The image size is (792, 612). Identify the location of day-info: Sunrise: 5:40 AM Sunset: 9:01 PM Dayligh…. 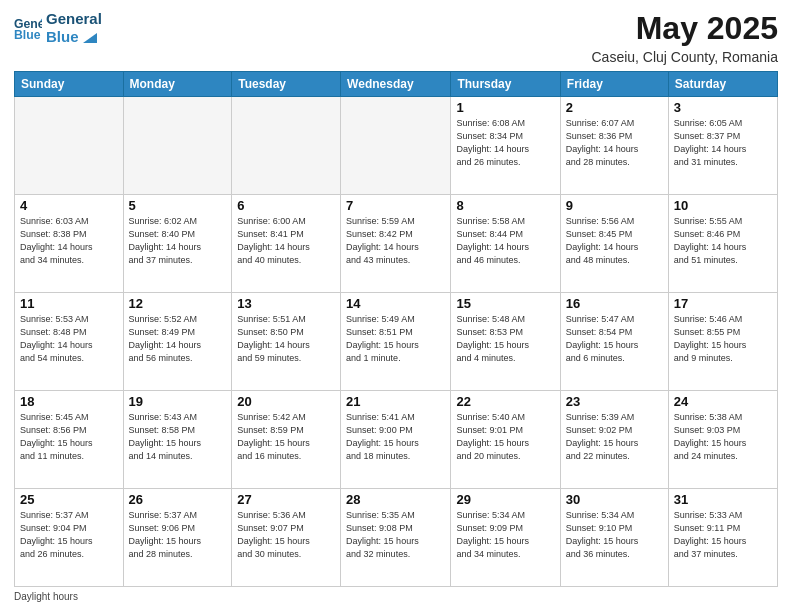
(505, 437).